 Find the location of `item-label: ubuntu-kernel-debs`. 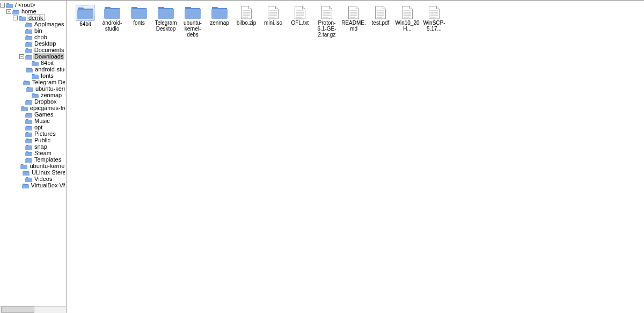

item-label: ubuntu-kernel-debs is located at coordinates (193, 29).